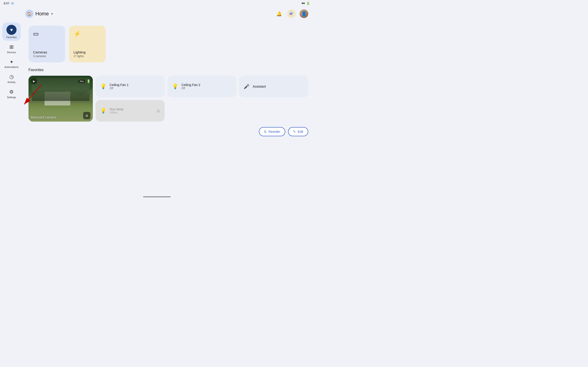 This screenshot has height=367, width=588. Describe the element at coordinates (279, 14) in the screenshot. I see `bell-icon: 🔔` at that location.